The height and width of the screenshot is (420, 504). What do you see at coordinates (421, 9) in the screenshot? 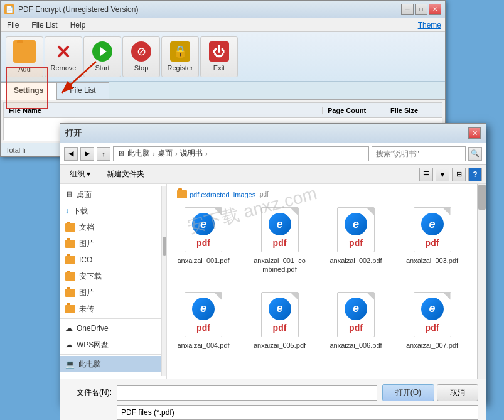
I see `maximize-button: □` at bounding box center [421, 9].